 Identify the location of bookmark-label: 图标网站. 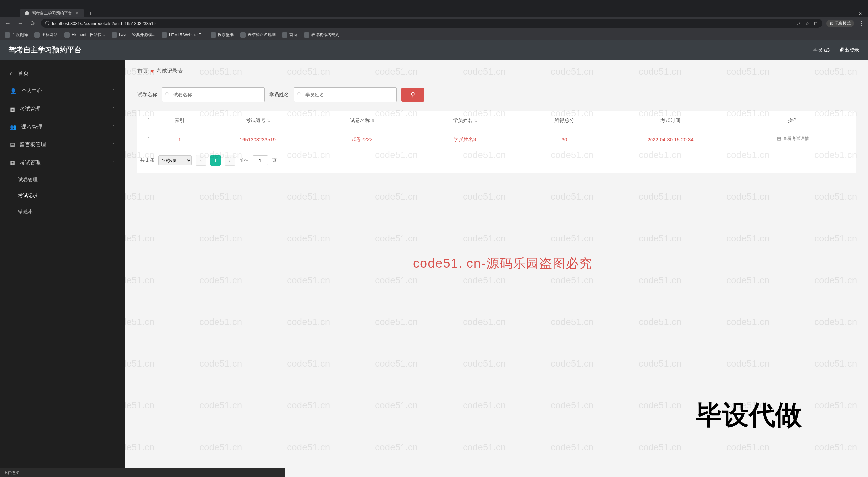
(50, 35).